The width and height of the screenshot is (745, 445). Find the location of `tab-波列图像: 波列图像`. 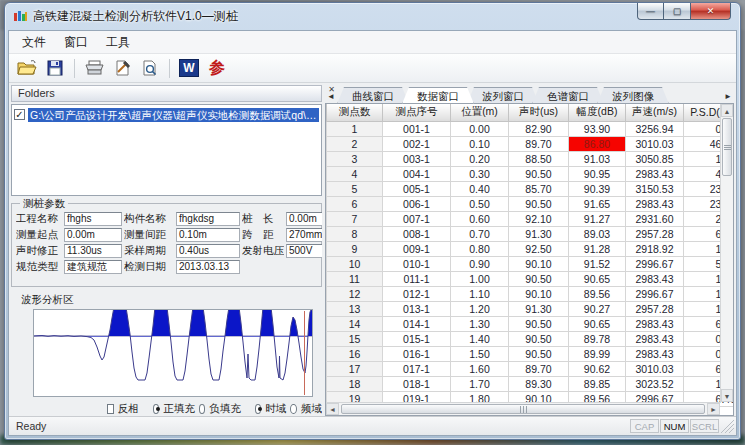

tab-波列图像: 波列图像 is located at coordinates (633, 96).